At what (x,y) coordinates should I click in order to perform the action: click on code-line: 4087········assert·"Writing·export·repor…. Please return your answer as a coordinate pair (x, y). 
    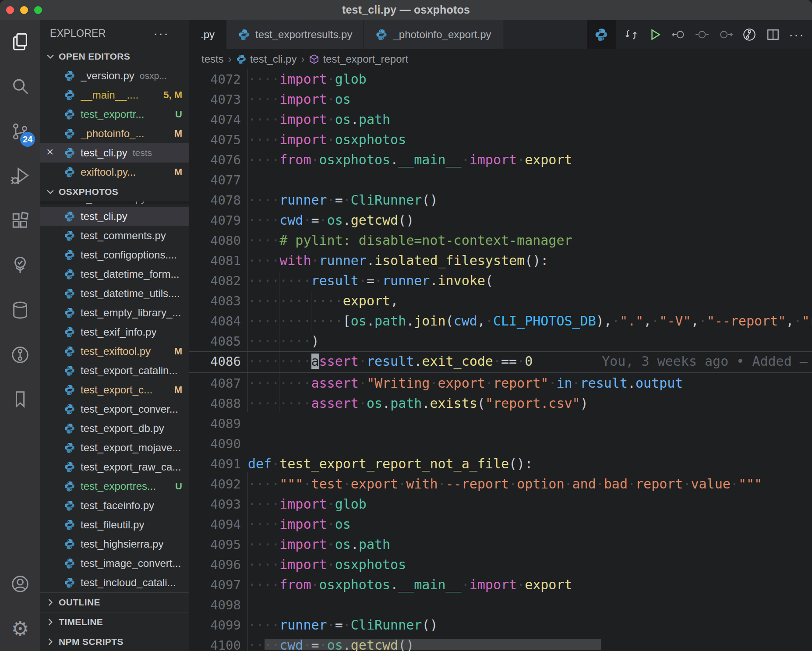
    Looking at the image, I should click on (501, 383).